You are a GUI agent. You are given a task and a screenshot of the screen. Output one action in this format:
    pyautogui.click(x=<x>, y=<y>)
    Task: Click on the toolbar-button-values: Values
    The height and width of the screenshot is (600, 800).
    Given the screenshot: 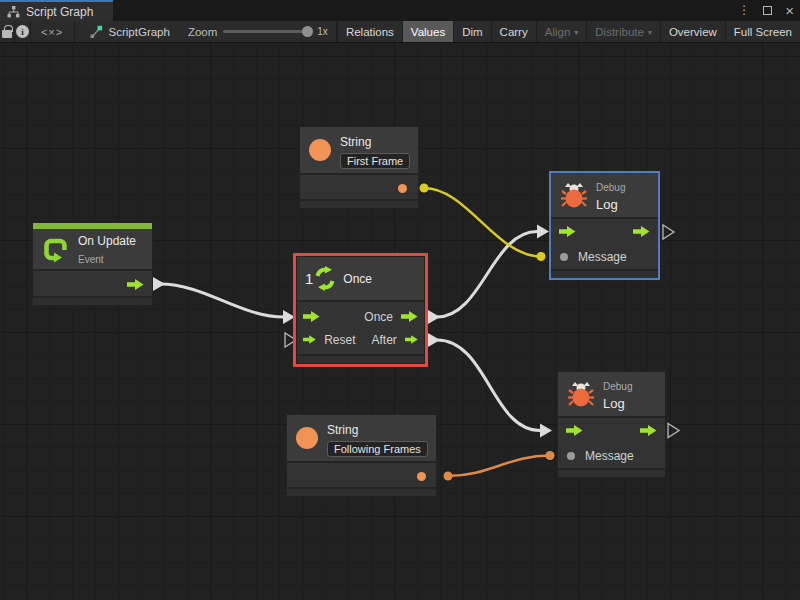 What is the action you would take?
    pyautogui.click(x=428, y=32)
    